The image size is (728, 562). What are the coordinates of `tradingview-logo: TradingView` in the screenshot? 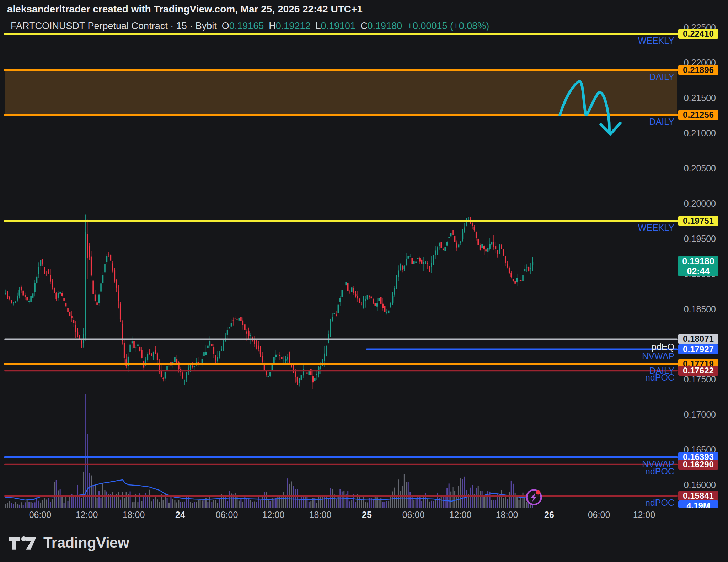 It's located at (69, 543).